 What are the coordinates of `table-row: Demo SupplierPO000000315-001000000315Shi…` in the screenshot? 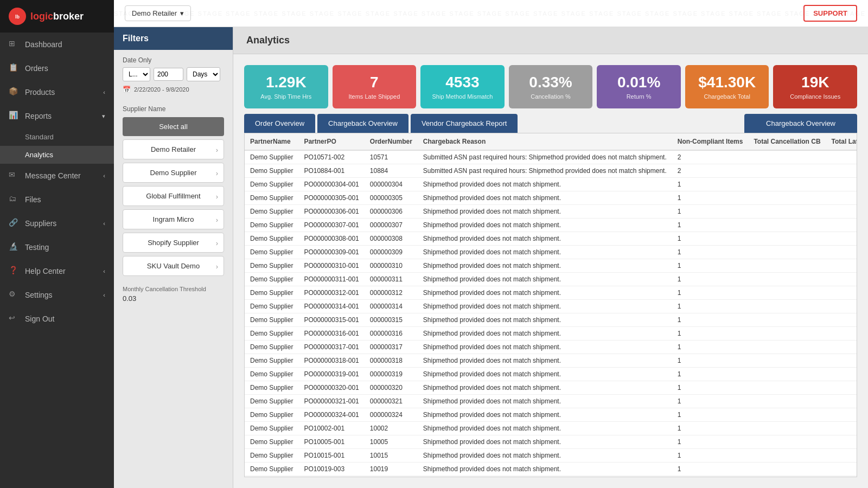 It's located at (551, 320).